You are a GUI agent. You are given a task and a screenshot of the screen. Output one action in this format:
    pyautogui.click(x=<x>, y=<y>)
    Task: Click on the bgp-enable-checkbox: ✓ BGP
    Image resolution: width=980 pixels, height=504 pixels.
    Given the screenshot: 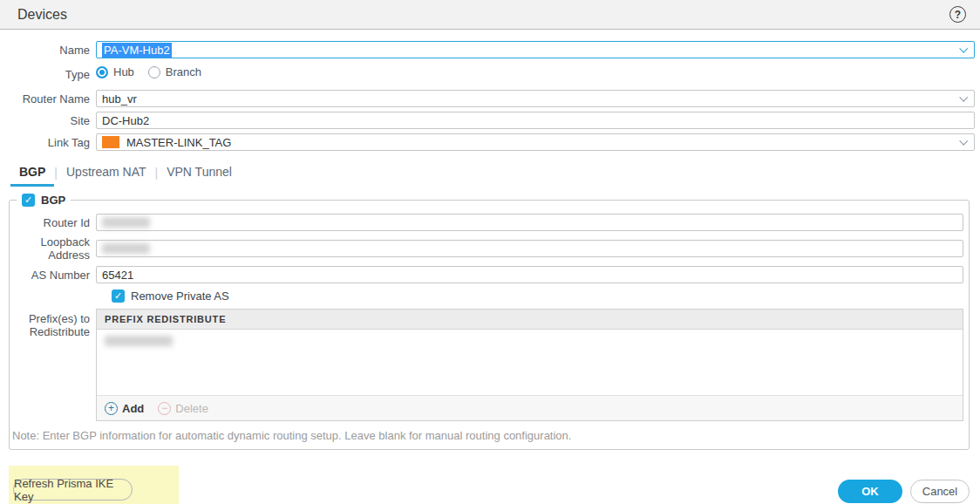 What is the action you would take?
    pyautogui.click(x=44, y=201)
    